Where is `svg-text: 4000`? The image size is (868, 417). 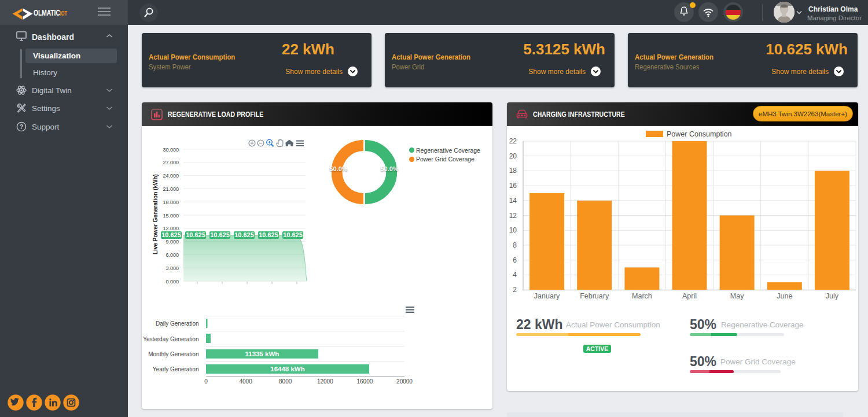
svg-text: 4000 is located at coordinates (245, 382).